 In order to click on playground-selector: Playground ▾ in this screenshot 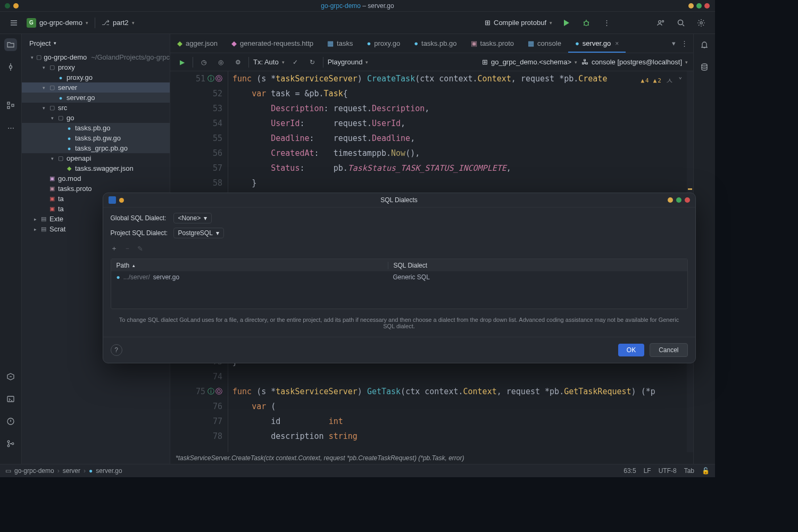, I will do `click(348, 62)`.